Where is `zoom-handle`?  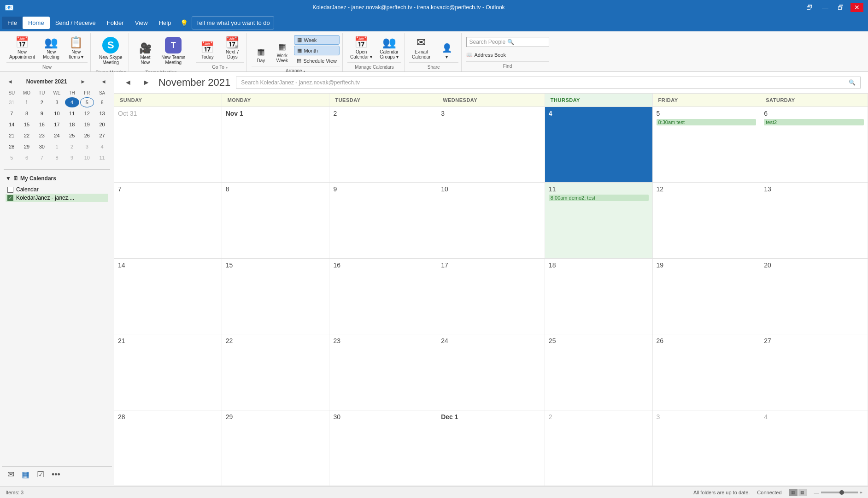
zoom-handle is located at coordinates (842, 492).